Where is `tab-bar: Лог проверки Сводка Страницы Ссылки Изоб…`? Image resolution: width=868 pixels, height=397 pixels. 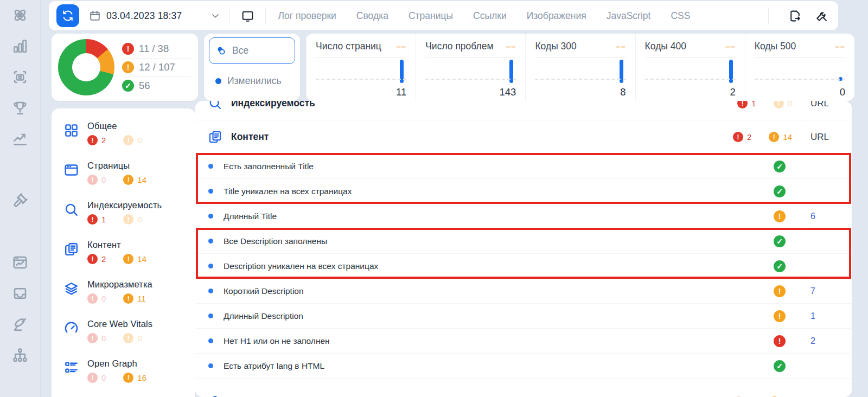
tab-bar: Лог проверки Сводка Страницы Ссылки Изоб… is located at coordinates (484, 16).